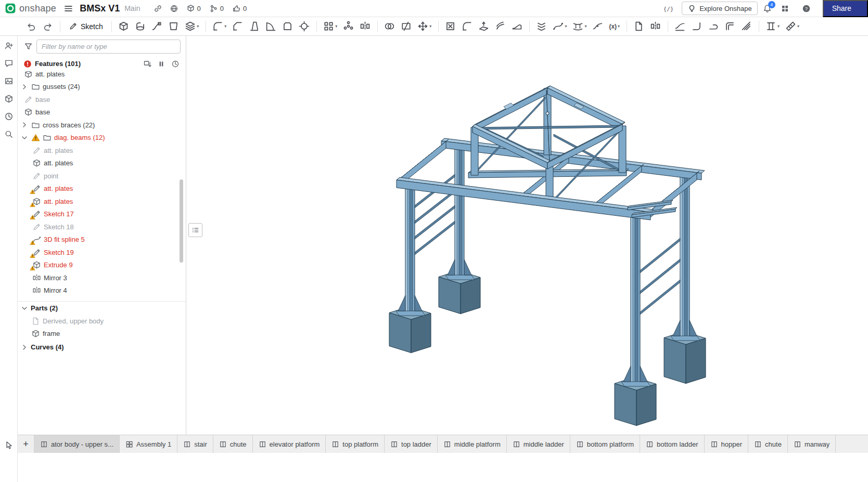 The width and height of the screenshot is (868, 482). I want to click on delete-part-tool-button, so click(451, 26).